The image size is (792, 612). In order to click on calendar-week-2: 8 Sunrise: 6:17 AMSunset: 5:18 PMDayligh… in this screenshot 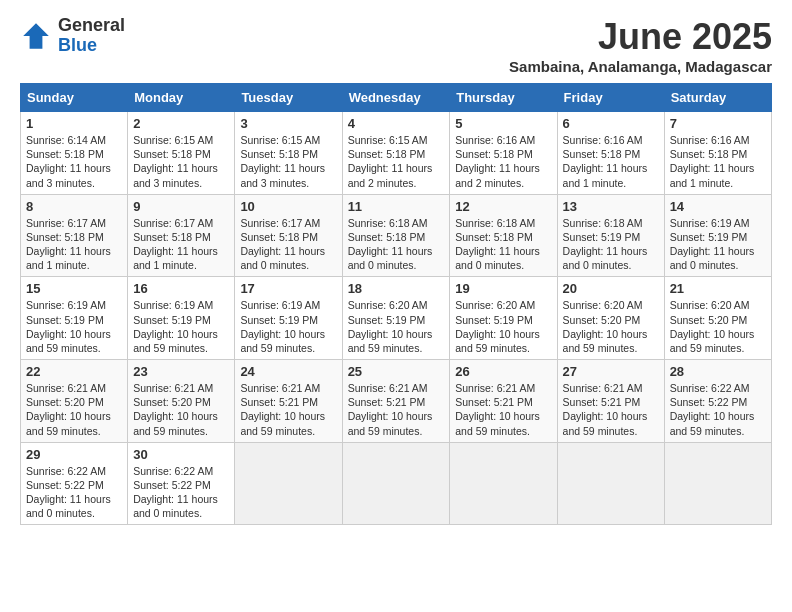, I will do `click(396, 236)`.